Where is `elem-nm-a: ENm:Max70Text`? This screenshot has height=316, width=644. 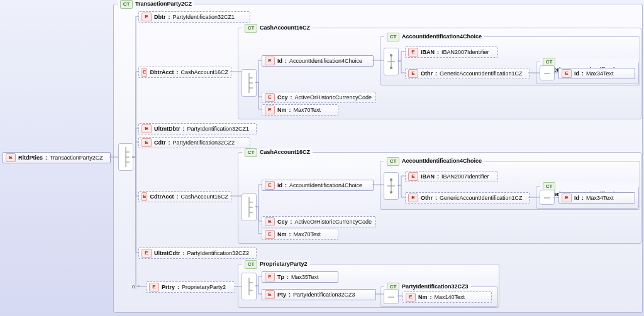
elem-nm-a: ENm:Max70Text is located at coordinates (300, 110).